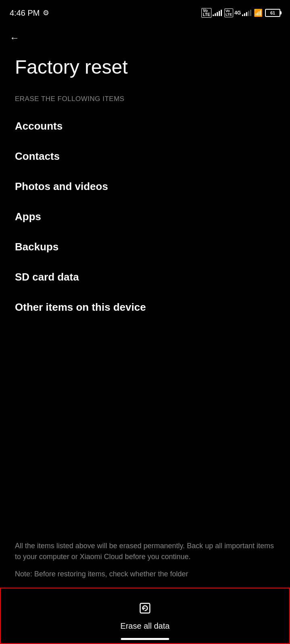 The width and height of the screenshot is (290, 644). What do you see at coordinates (258, 13) in the screenshot?
I see `wifi-icon: 📶` at bounding box center [258, 13].